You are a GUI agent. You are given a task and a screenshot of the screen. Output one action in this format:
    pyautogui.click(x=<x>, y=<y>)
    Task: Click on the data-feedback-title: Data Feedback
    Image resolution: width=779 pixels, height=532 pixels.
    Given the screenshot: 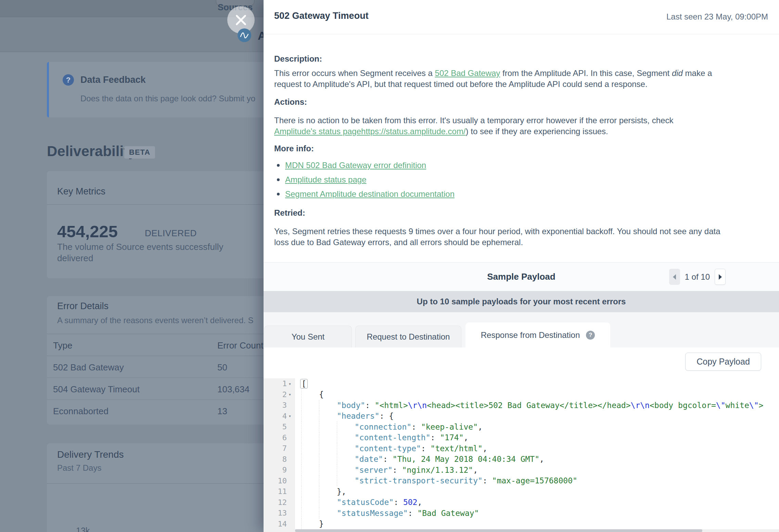 What is the action you would take?
    pyautogui.click(x=113, y=80)
    